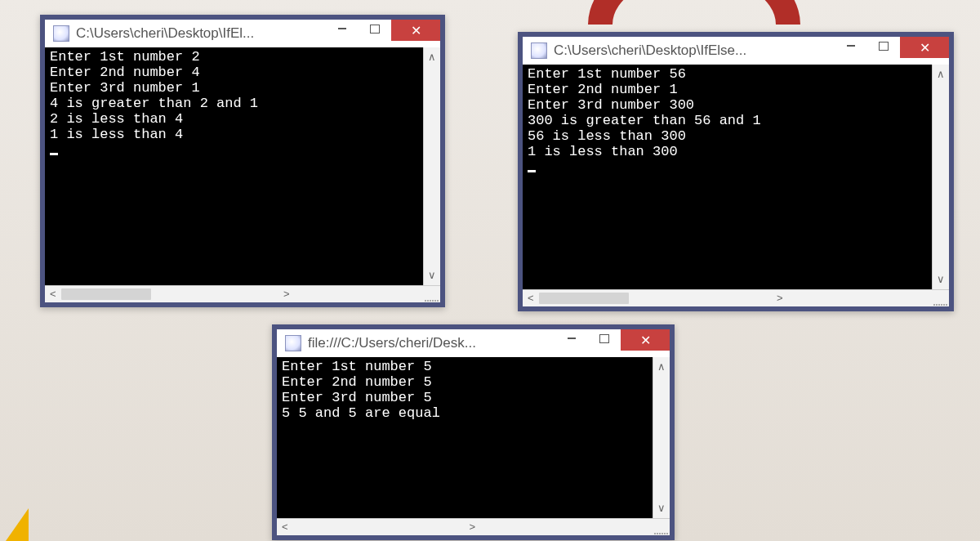  What do you see at coordinates (474, 343) in the screenshot?
I see `titlebar: file:///C:/Users/cheri/Desk... ✕` at bounding box center [474, 343].